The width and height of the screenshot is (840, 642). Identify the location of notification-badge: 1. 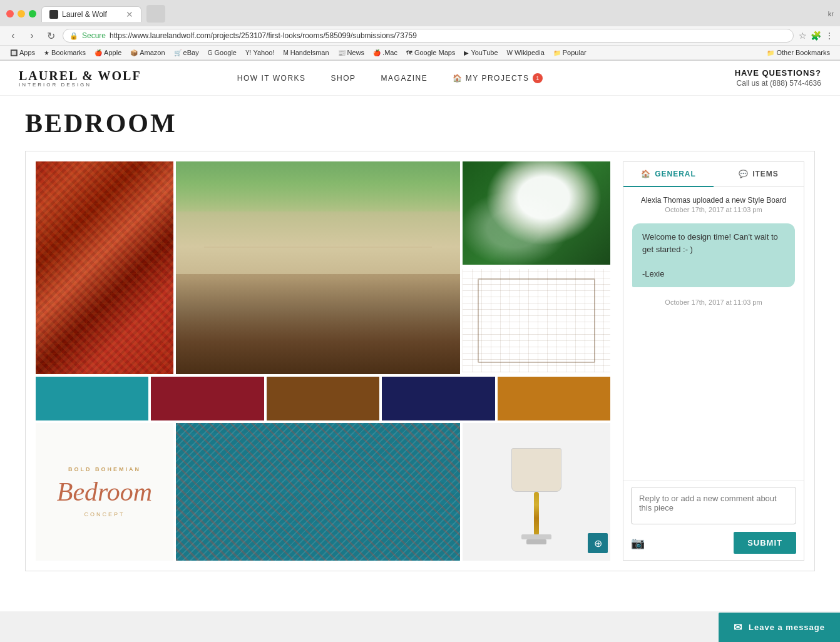
(538, 78).